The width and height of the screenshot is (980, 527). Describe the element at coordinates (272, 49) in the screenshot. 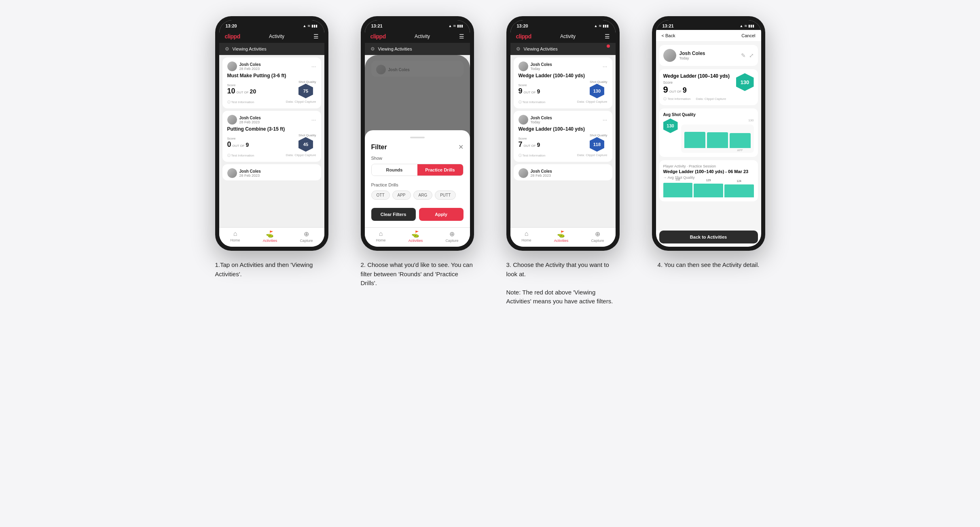

I see `viewing-banner-1: ⚙ Viewing Activities` at that location.